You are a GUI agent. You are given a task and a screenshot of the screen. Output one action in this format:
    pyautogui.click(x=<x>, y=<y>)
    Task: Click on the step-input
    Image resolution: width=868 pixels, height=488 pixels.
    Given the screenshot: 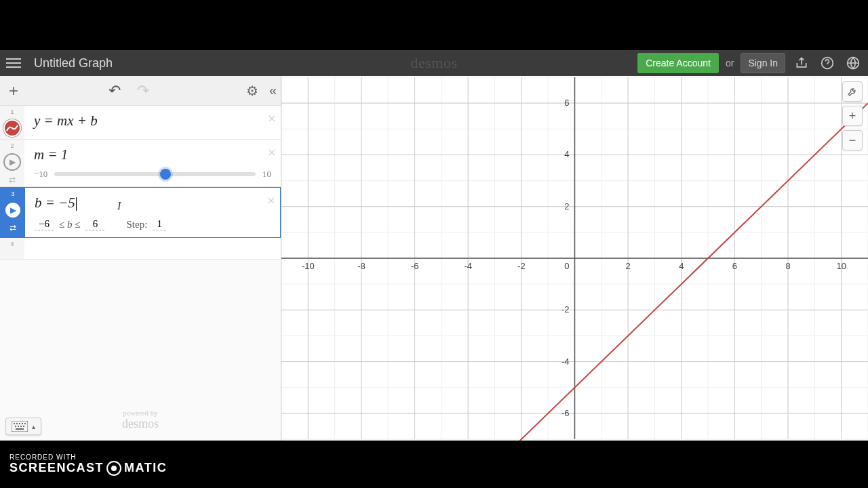 What is the action you would take?
    pyautogui.click(x=159, y=224)
    